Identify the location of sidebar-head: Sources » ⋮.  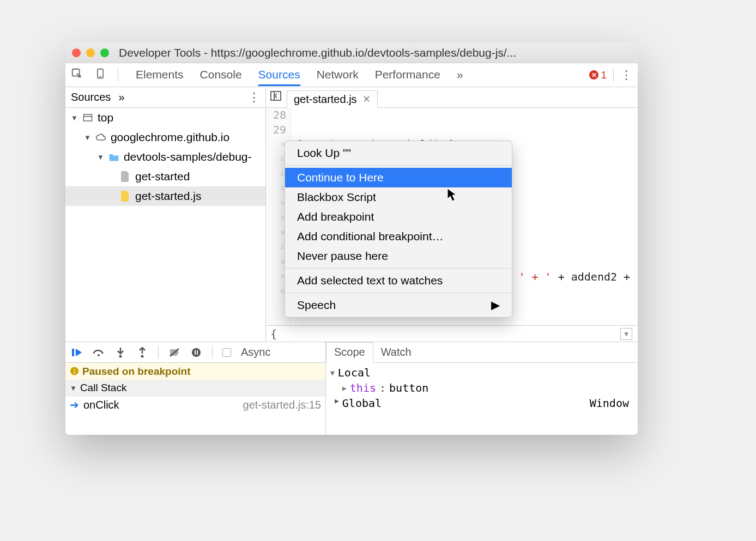
(166, 98).